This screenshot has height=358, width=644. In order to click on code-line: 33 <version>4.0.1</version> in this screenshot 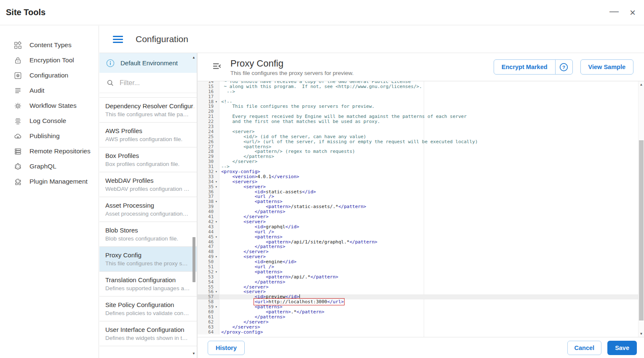, I will do `click(418, 177)`.